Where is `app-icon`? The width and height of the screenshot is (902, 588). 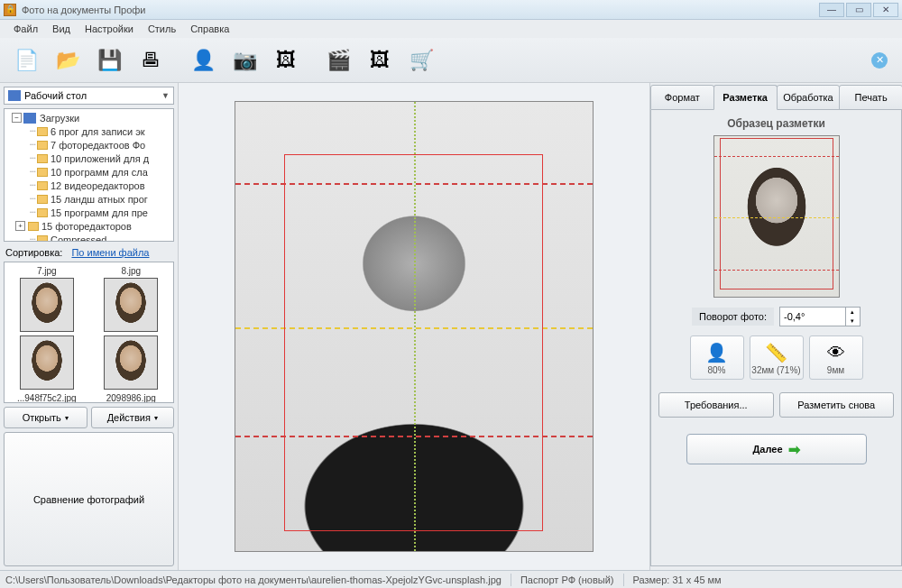 app-icon is located at coordinates (10, 10).